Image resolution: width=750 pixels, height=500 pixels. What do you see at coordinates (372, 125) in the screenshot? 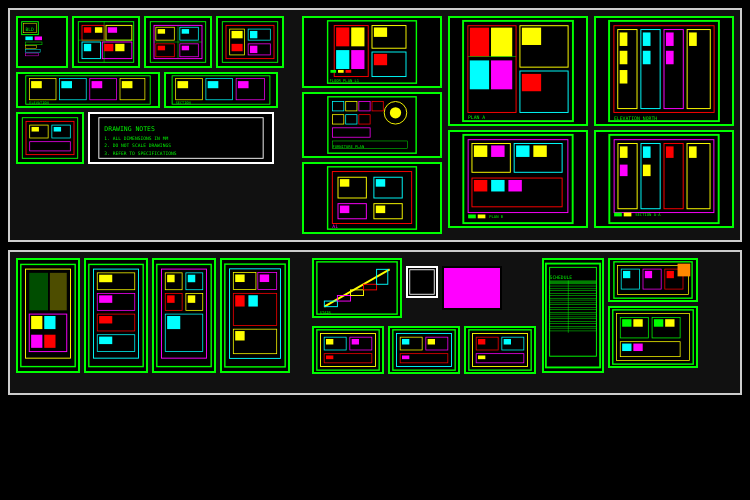
I see `thumb-mid-2: FURNITURE PLAN` at bounding box center [372, 125].